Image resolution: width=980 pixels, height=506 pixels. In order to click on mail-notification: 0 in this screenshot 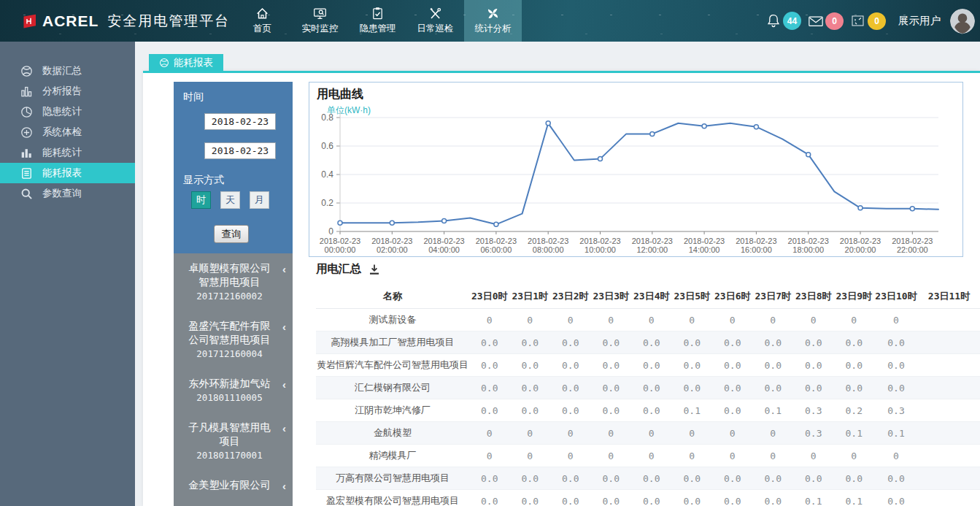, I will do `click(826, 21)`.